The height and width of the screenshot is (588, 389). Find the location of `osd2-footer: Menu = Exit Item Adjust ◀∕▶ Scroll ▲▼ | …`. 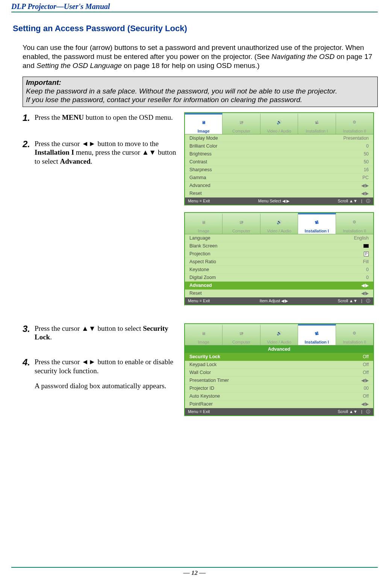

osd2-footer: Menu = Exit Item Adjust ◀∕▶ Scroll ▲▼ | … is located at coordinates (279, 301).